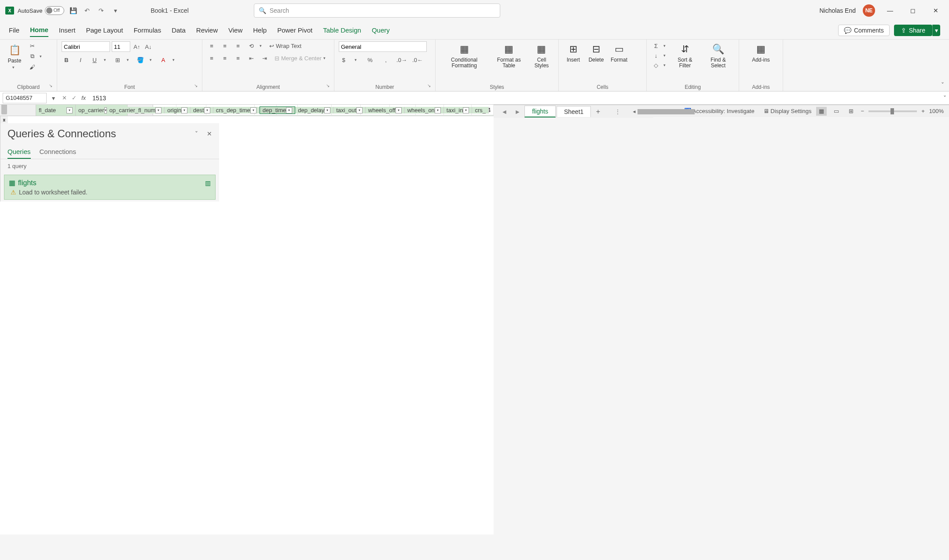 This screenshot has height=560, width=949. What do you see at coordinates (81, 60) in the screenshot?
I see `italic-button: I` at bounding box center [81, 60].